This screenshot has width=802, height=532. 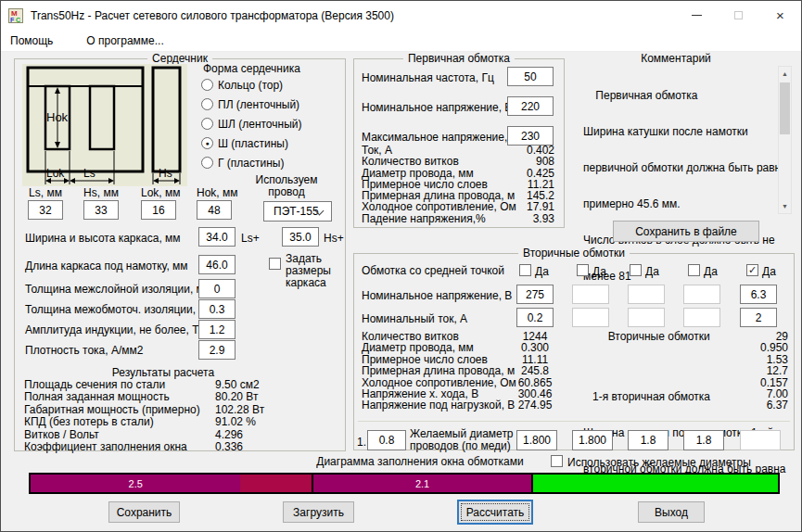 I want to click on result-row: Холодное сопротивление, Ом17.91, so click(x=458, y=207).